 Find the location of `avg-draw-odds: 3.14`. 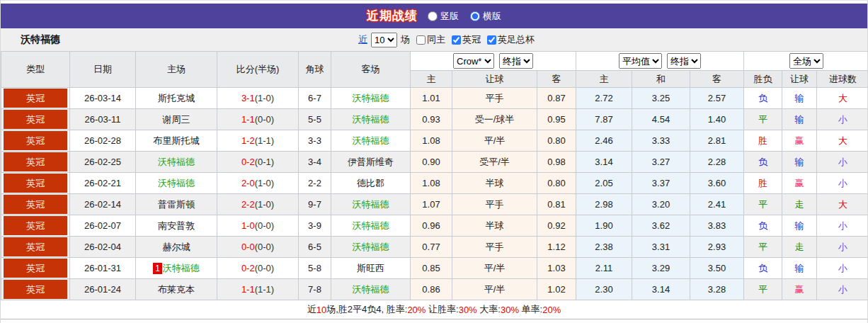

avg-draw-odds: 3.14 is located at coordinates (661, 290).